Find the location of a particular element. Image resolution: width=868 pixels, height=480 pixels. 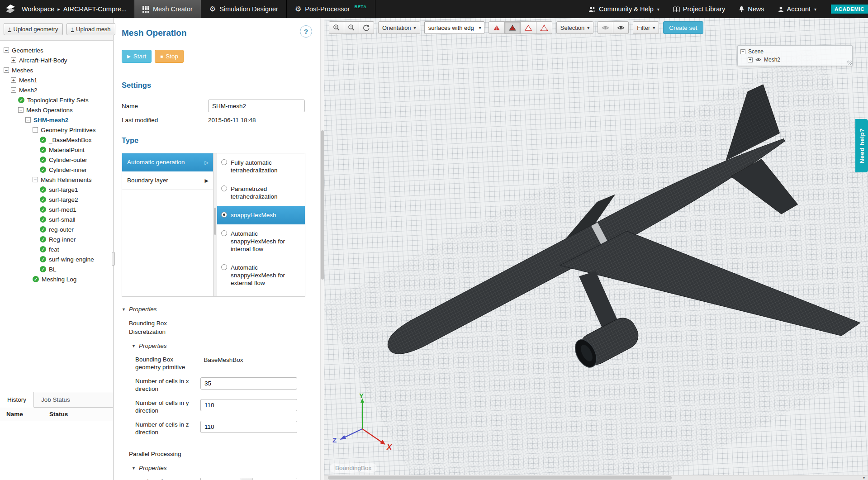

type-option: snappyHexMesh is located at coordinates (261, 215).